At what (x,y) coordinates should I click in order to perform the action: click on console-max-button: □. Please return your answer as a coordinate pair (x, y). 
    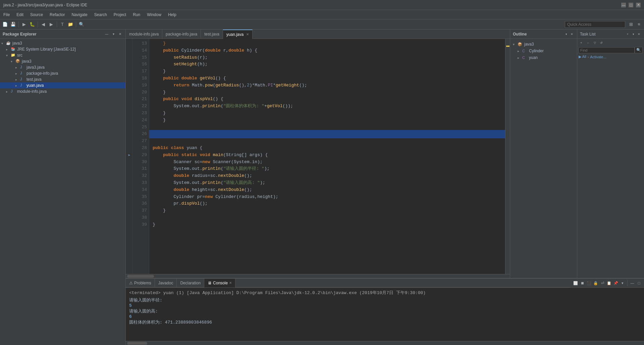
    Looking at the image, I should click on (639, 283).